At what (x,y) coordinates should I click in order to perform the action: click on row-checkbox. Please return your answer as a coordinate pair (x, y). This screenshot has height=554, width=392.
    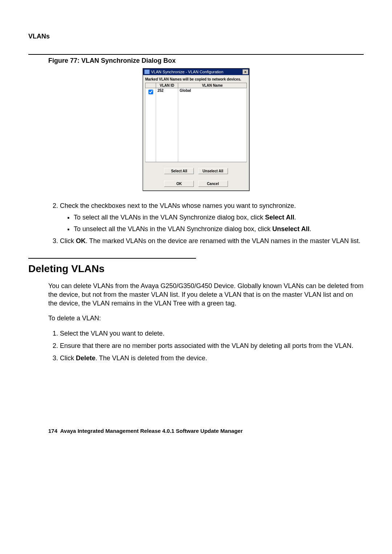
    Looking at the image, I should click on (151, 92).